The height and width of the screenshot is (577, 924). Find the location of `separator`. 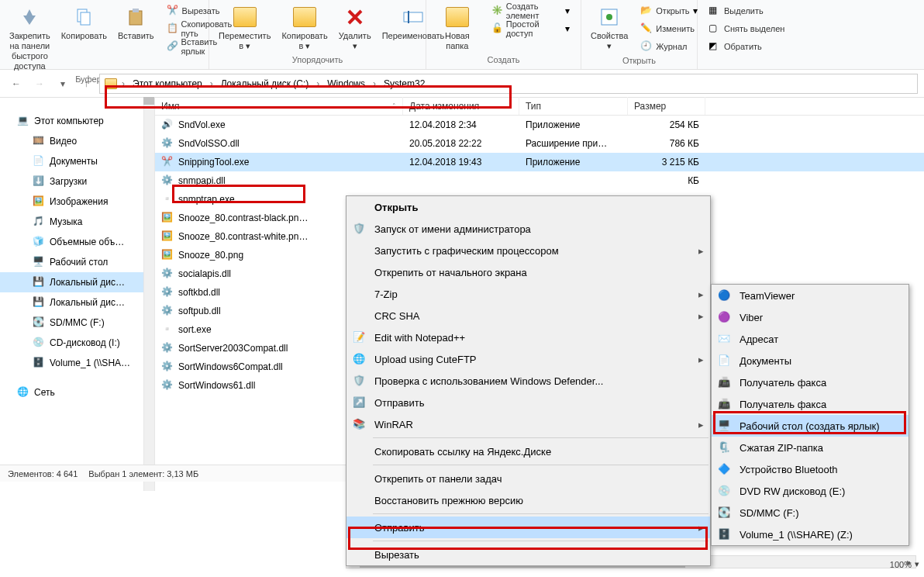

separator is located at coordinates (541, 513).